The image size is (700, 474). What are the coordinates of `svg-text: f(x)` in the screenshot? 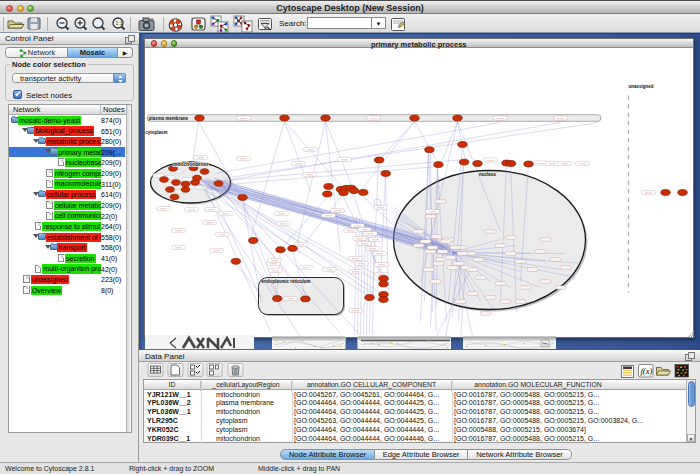 It's located at (647, 371).